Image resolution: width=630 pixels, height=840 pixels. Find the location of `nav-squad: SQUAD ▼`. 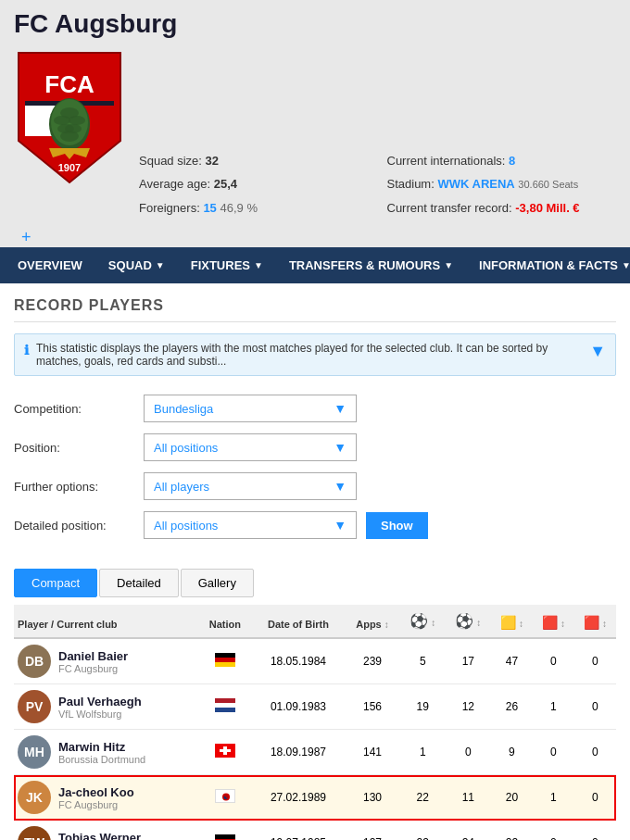

nav-squad: SQUAD ▼ is located at coordinates (137, 265).